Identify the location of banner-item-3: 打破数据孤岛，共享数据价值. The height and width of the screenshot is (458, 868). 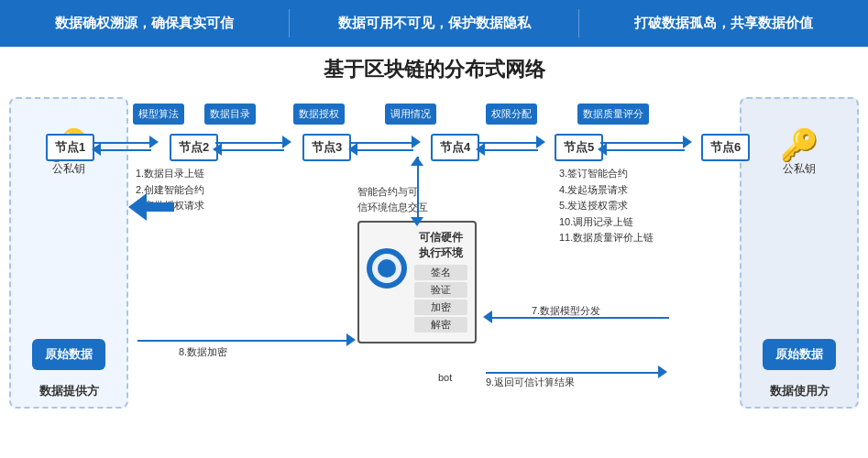
(724, 24).